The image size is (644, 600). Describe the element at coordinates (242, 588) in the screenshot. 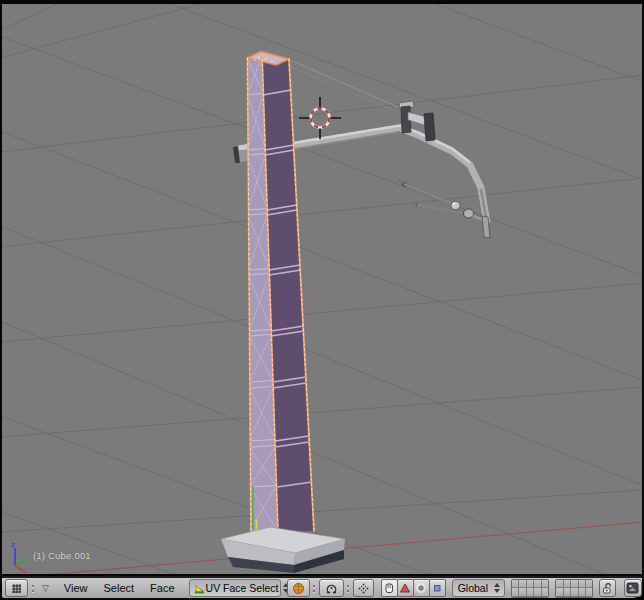

I see `mode-dropdown-value: UV Face Select` at that location.